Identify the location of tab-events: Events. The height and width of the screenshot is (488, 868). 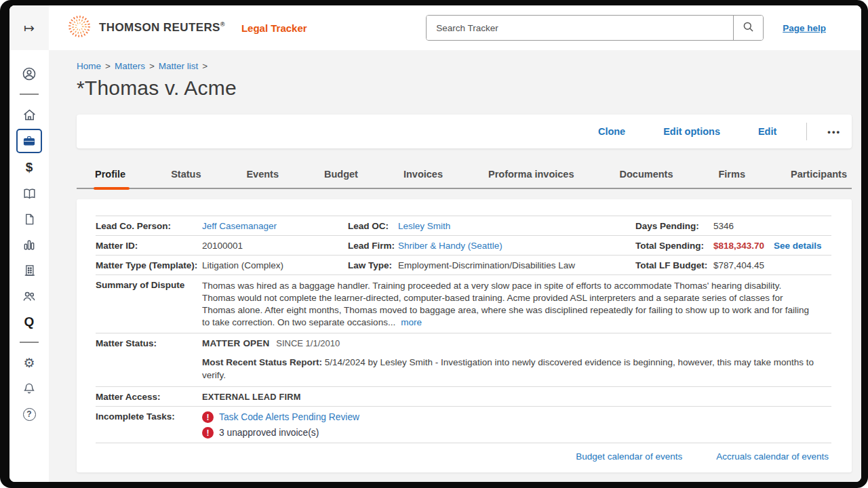
(262, 177).